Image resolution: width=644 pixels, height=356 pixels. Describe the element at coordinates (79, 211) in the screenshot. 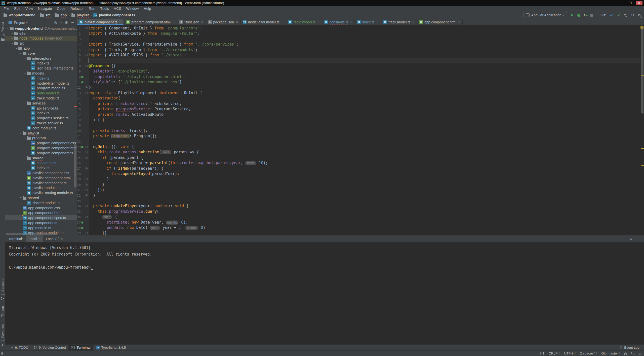

I see `line-number: 35` at that location.